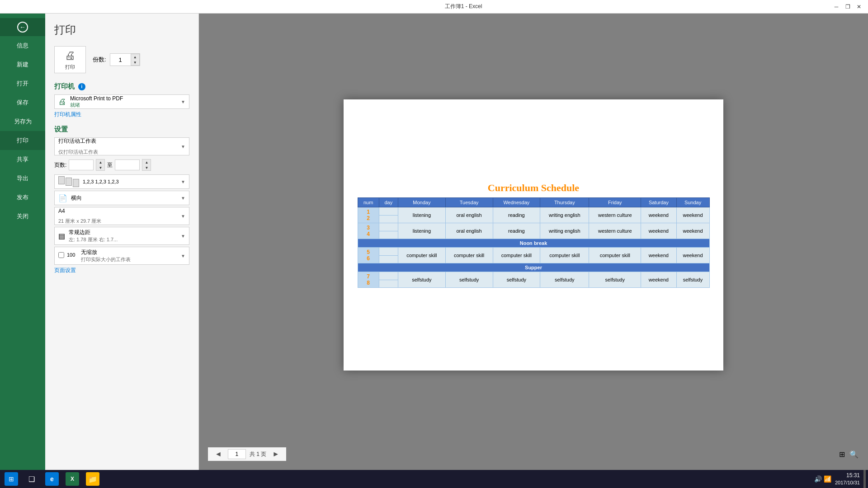 This screenshot has width=868, height=488. Describe the element at coordinates (122, 115) in the screenshot. I see `printer-properties-link: 打印机属性` at that location.